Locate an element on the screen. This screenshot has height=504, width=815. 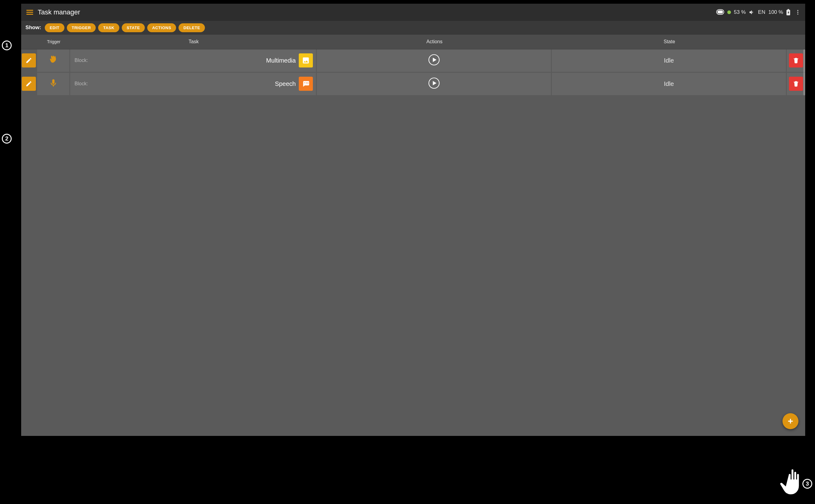
header-actions: Actions is located at coordinates (434, 42).